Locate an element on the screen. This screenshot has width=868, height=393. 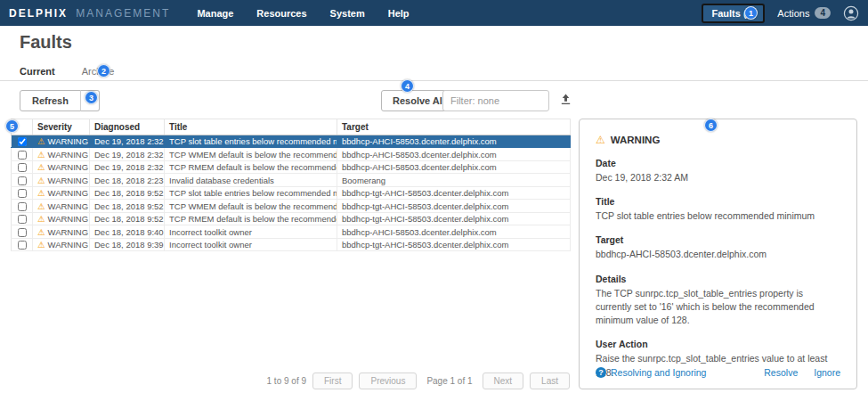
details-details-section: Details The TCP sunrpc.tcp_slot_table_en… is located at coordinates (718, 301).